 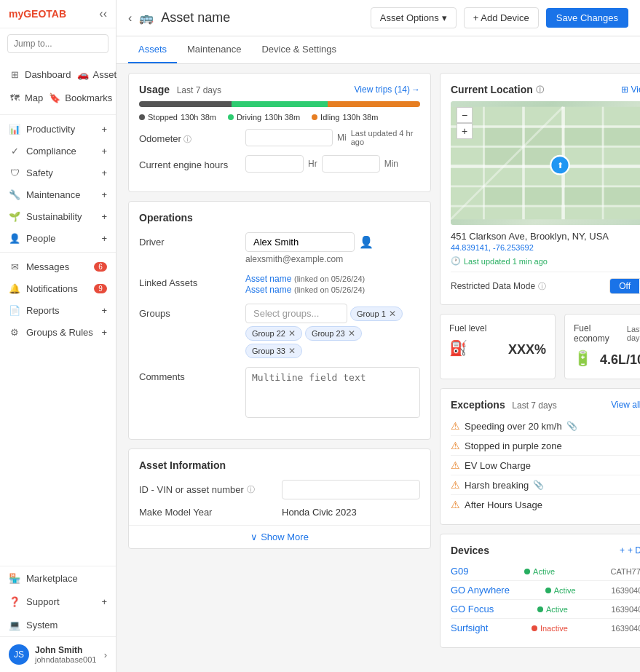 I want to click on toggle-off-button: Off, so click(x=625, y=286).